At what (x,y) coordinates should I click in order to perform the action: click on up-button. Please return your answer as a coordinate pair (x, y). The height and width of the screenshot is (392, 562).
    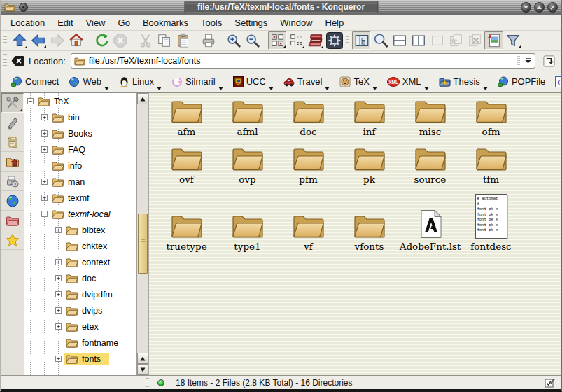
    Looking at the image, I should click on (20, 41).